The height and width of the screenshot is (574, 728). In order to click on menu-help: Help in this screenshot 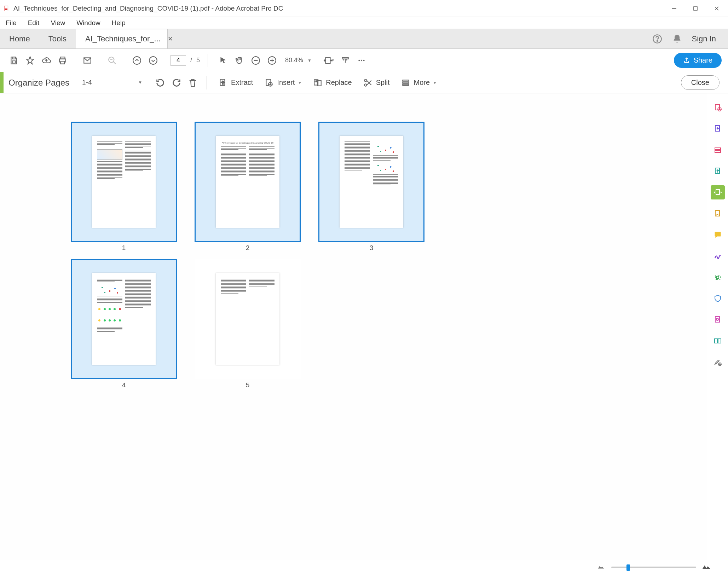, I will do `click(119, 23)`.